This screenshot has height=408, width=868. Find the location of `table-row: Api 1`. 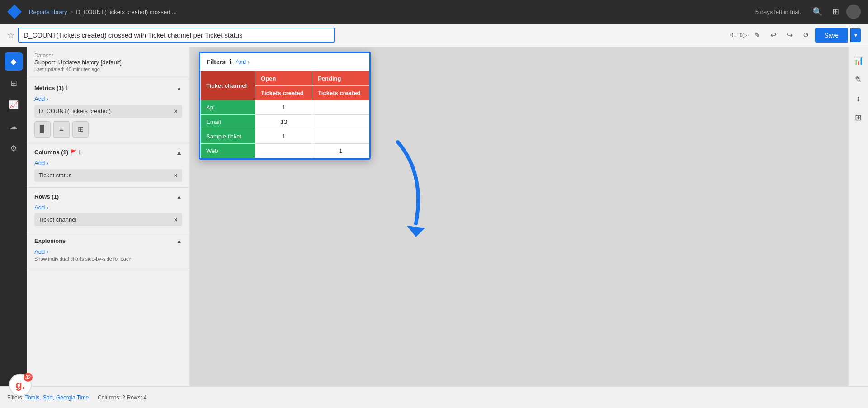

table-row: Api 1 is located at coordinates (285, 108).